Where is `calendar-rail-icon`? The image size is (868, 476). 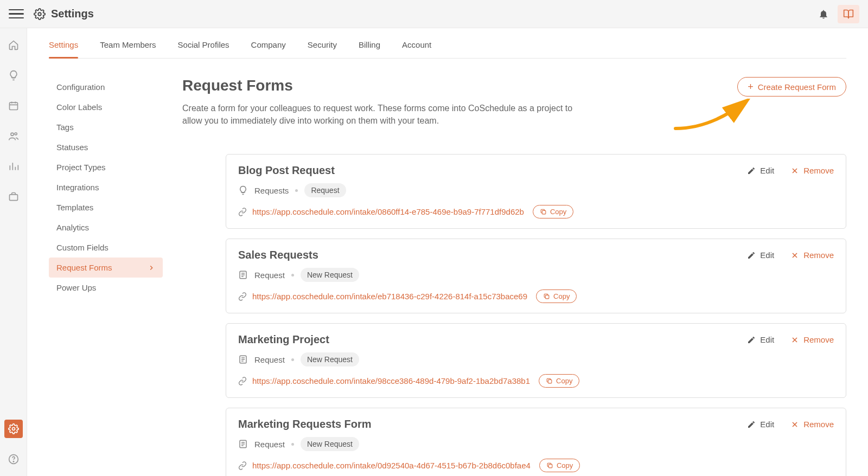
calendar-rail-icon is located at coordinates (14, 106).